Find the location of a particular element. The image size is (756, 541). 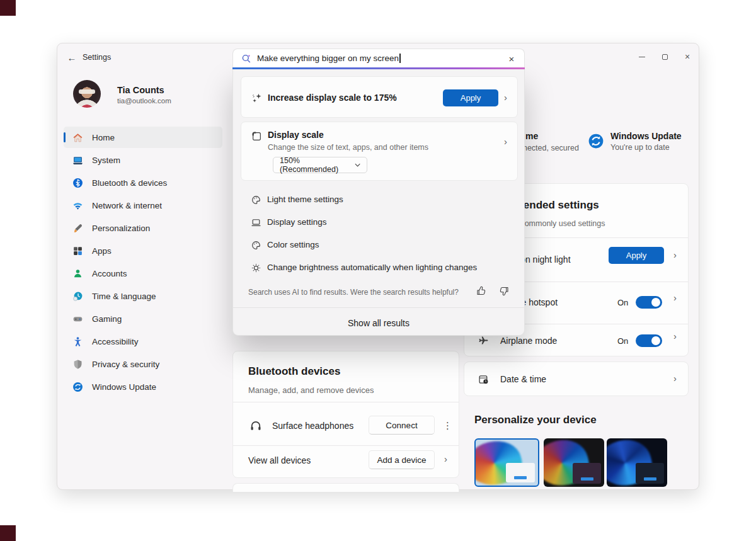

sidebar-item-label: Home is located at coordinates (103, 137).